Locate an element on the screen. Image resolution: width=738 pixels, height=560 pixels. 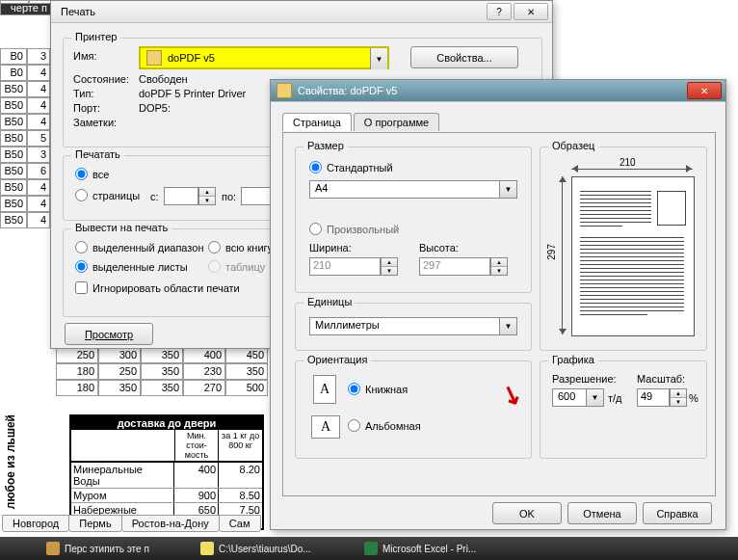
units-select: Миллиметры ▼ is located at coordinates (413, 326).